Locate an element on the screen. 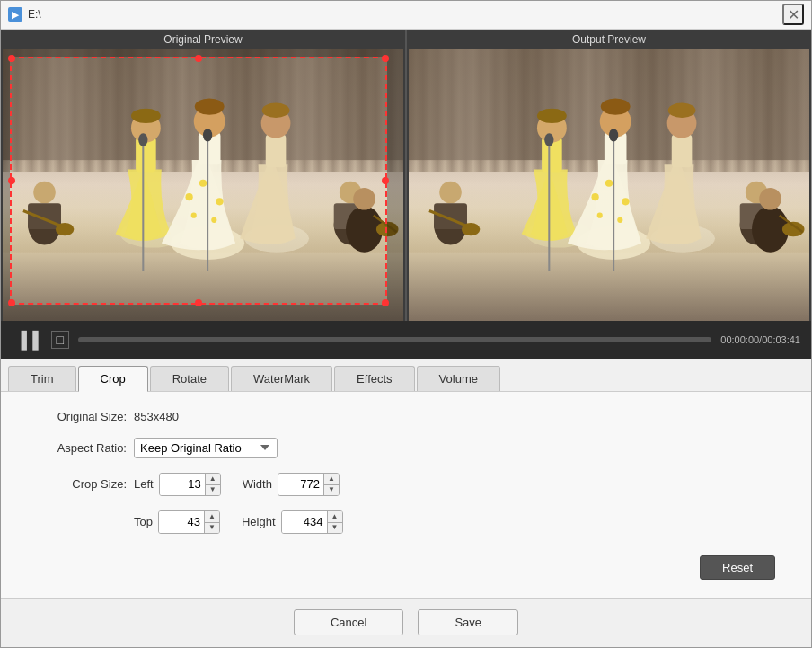 The width and height of the screenshot is (812, 648). original-size-value: 853x480 is located at coordinates (156, 417).